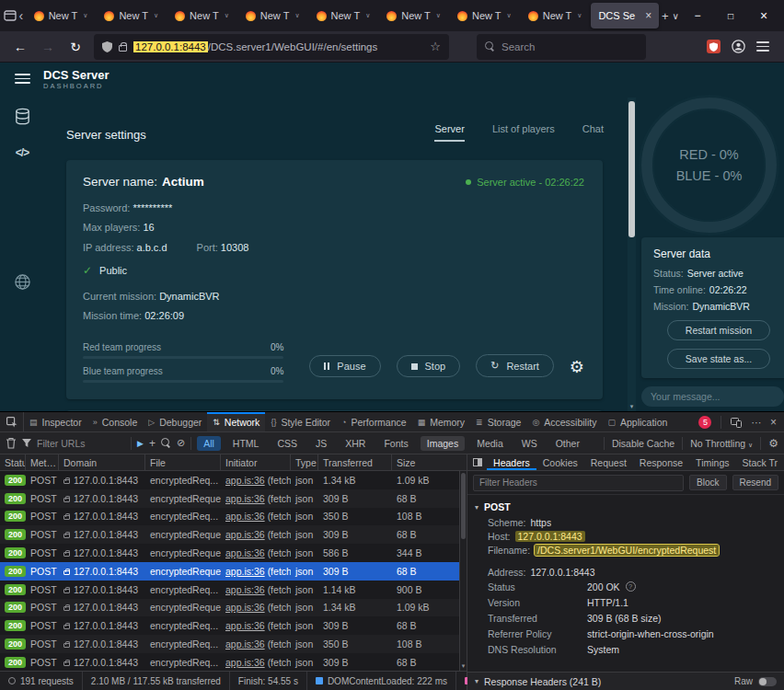 The width and height of the screenshot is (784, 690). Describe the element at coordinates (442, 421) in the screenshot. I see `devtools-tab: ▦ Memory` at that location.